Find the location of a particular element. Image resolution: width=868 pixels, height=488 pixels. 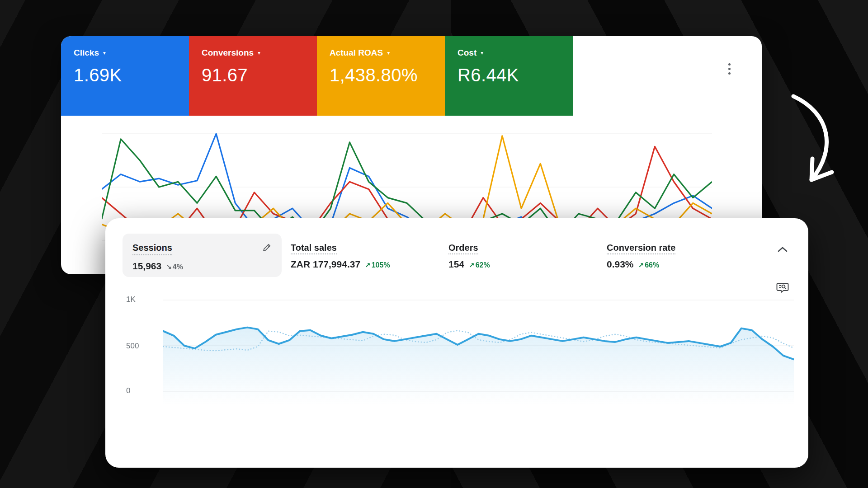

clicks-label: Clicks is located at coordinates (86, 53).